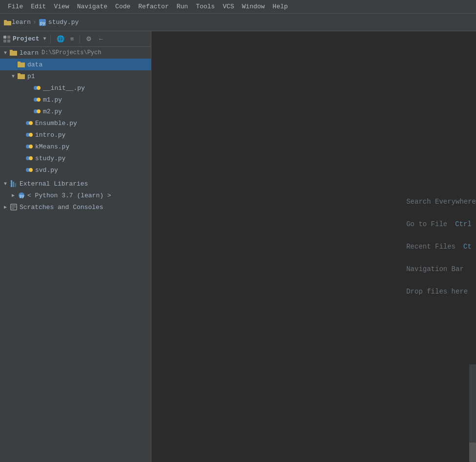  I want to click on tree-item-study: study.py, so click(75, 158).